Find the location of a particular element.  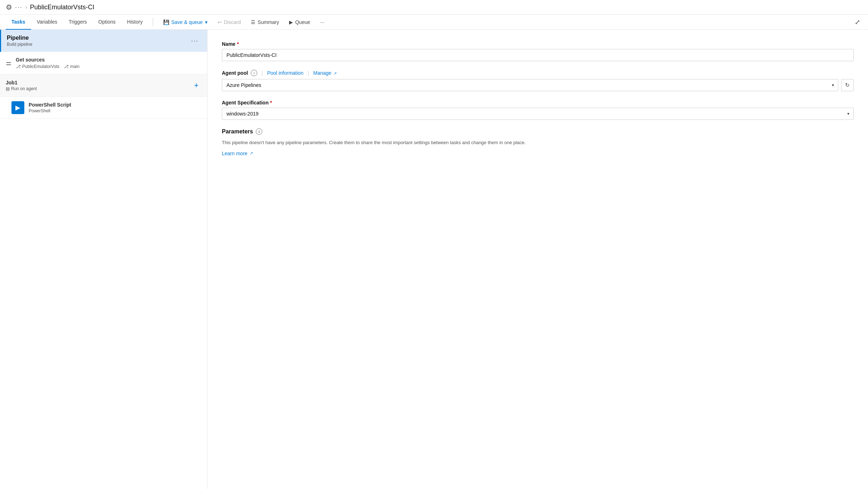

more-nav-button: ··· is located at coordinates (322, 22).